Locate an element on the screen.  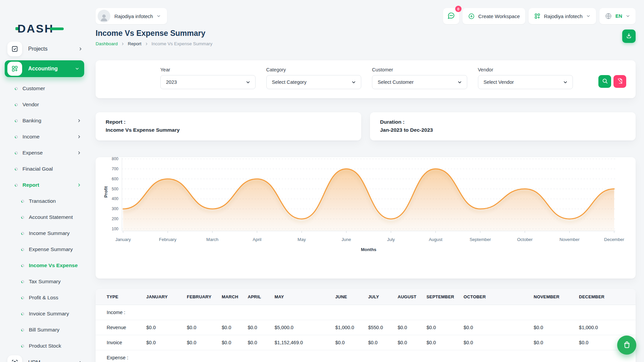
grid-plus-icon is located at coordinates (15, 69).